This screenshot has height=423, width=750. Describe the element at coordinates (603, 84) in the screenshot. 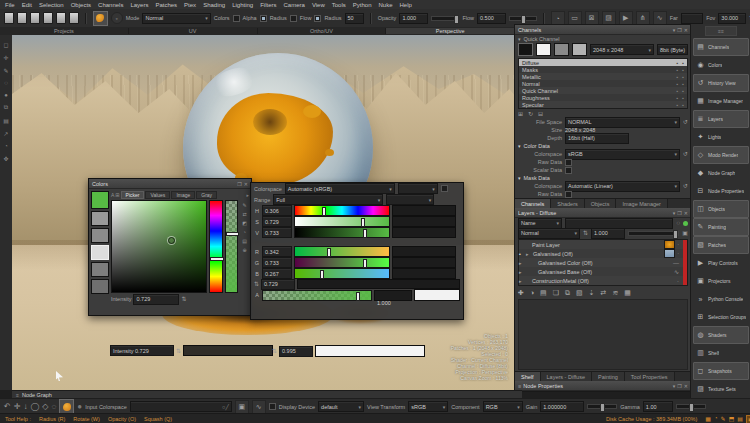

I see `channel-row: Normal▪▪` at that location.